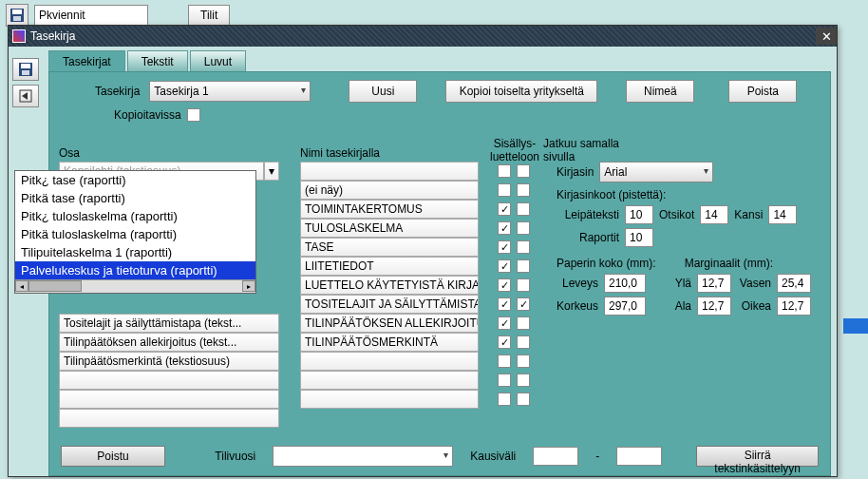 The image size is (868, 479). I want to click on outer-save-button, so click(17, 15).